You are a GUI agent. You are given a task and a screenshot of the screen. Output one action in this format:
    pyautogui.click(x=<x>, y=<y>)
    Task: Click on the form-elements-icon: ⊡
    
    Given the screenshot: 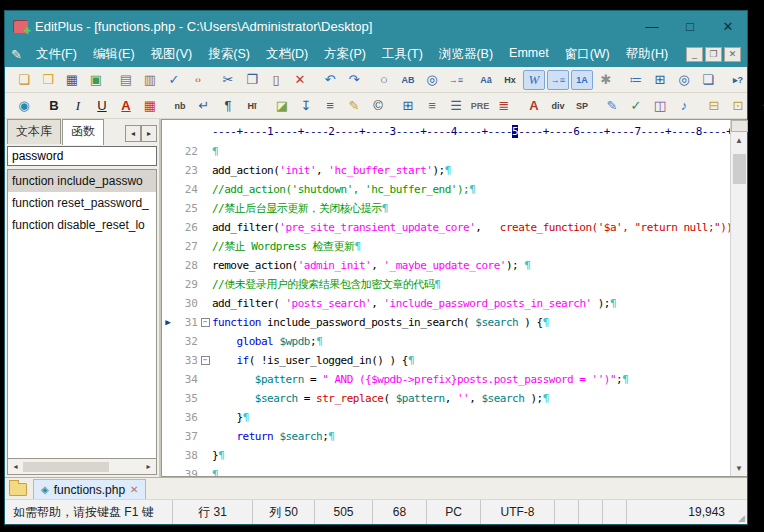 What is the action you would take?
    pyautogui.click(x=738, y=106)
    